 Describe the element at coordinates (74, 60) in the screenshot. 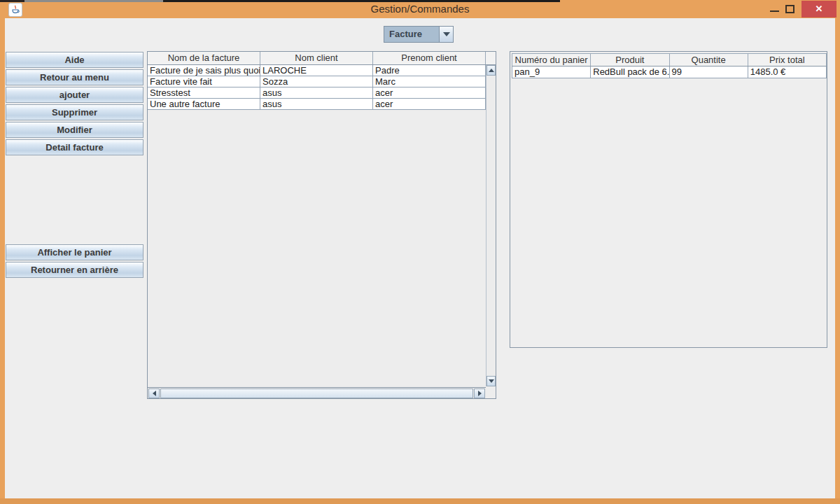

I see `aide-button: Aide` at that location.